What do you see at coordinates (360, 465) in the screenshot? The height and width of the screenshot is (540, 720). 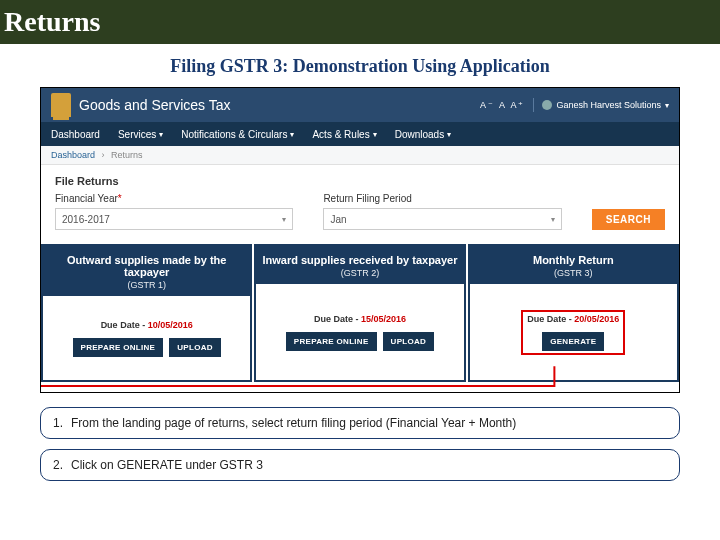 I see `step-2: 2 Click on GENERATE under GSTR 3` at bounding box center [360, 465].